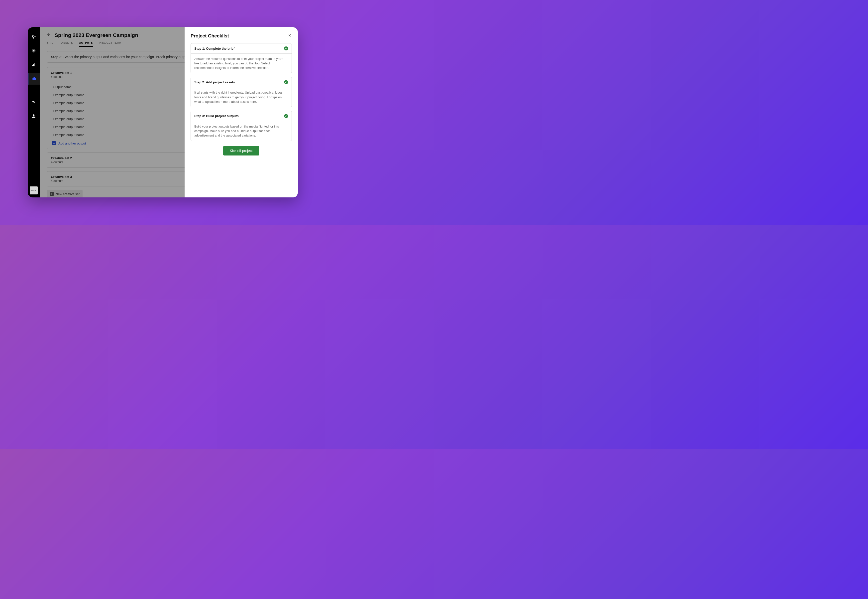 This screenshot has height=599, width=868. Describe the element at coordinates (49, 35) in the screenshot. I see `back-arrow-icon` at that location.